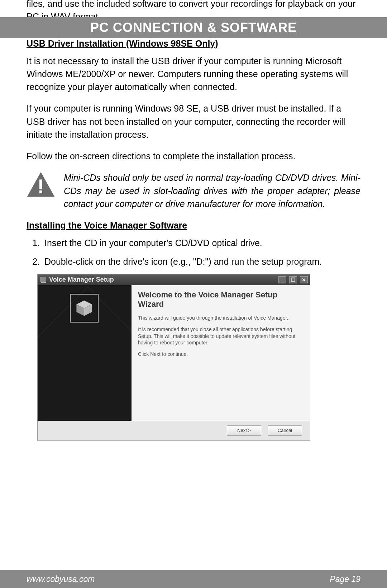 The height and width of the screenshot is (588, 387). I want to click on footer-page-number: Page 19, so click(345, 579).